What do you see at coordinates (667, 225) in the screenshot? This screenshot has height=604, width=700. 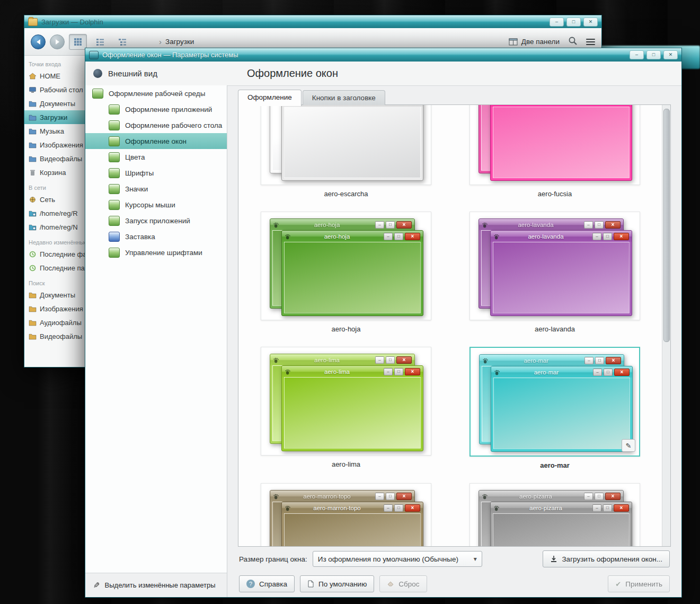 I see `scrollbar-thumb` at bounding box center [667, 225].